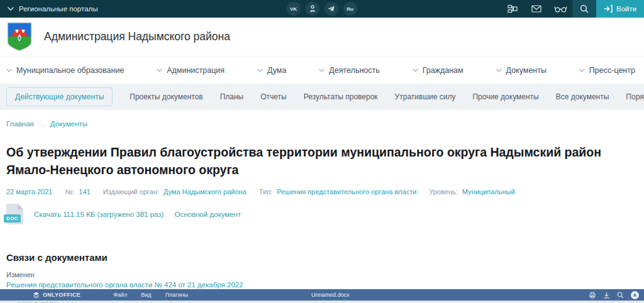 The image size is (644, 303). Describe the element at coordinates (62, 295) in the screenshot. I see `onlyoffice-brand-label: ONLYOFFICE` at that location.